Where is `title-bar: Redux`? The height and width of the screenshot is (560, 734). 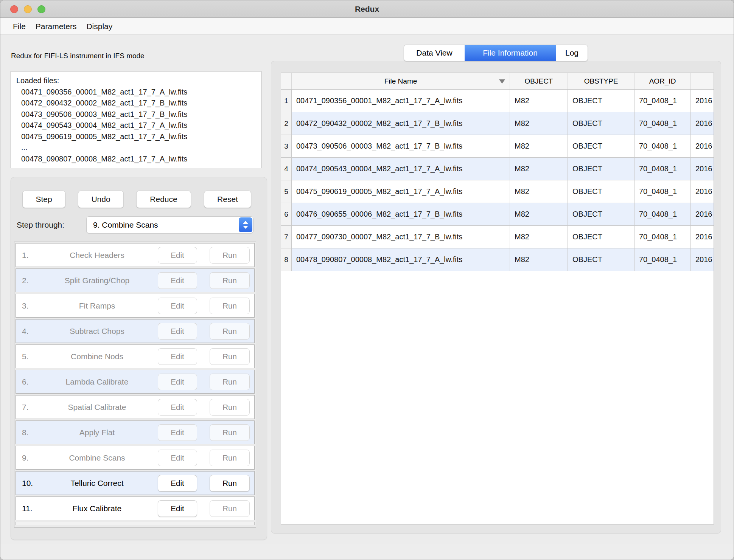
title-bar: Redux is located at coordinates (367, 9).